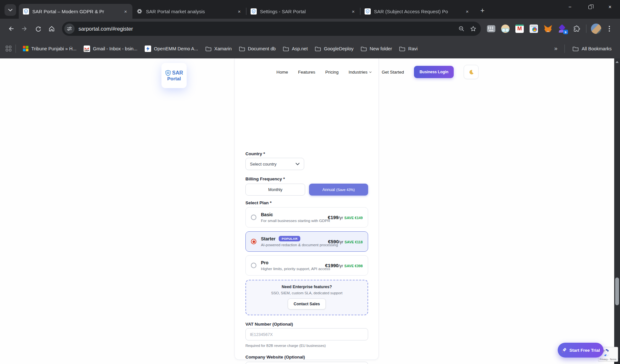 The width and height of the screenshot is (620, 364). What do you see at coordinates (307, 265) in the screenshot?
I see `plan-option-pro: Pro Higher limits, priority support, API…` at bounding box center [307, 265].